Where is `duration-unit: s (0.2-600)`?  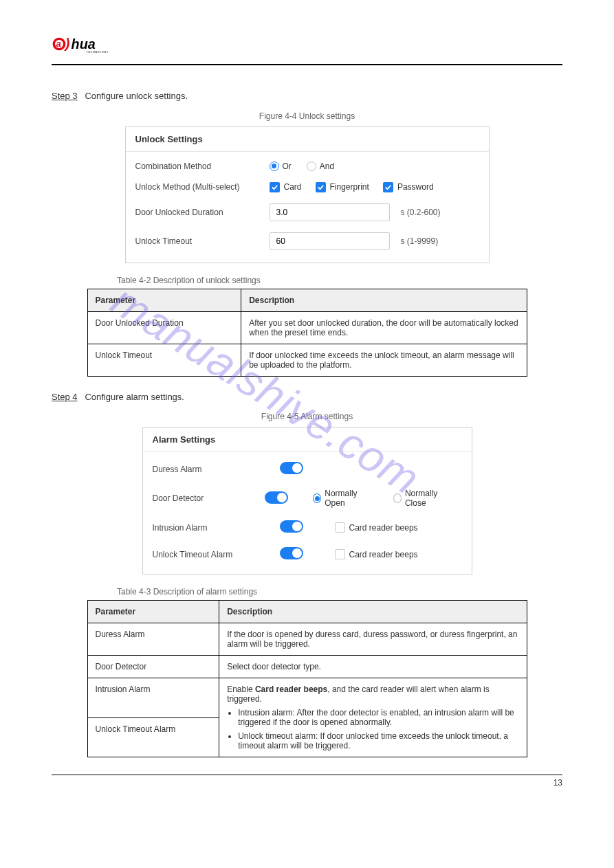
duration-unit: s (0.2-600) is located at coordinates (421, 212).